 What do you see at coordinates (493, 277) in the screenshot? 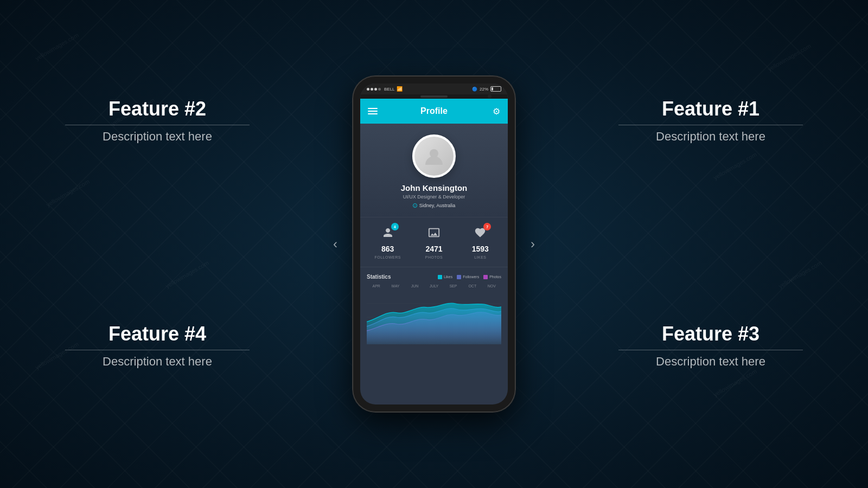
I see `legend-photos: Photos` at bounding box center [493, 277].